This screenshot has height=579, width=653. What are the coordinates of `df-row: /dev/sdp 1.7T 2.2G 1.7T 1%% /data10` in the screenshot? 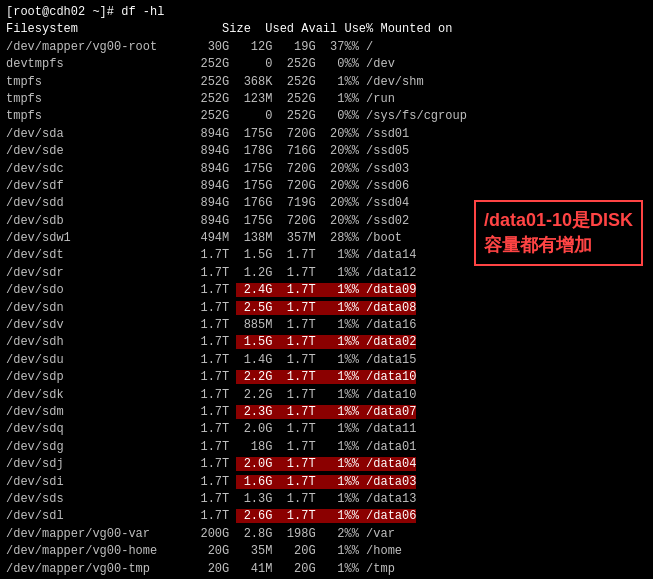 It's located at (326, 378).